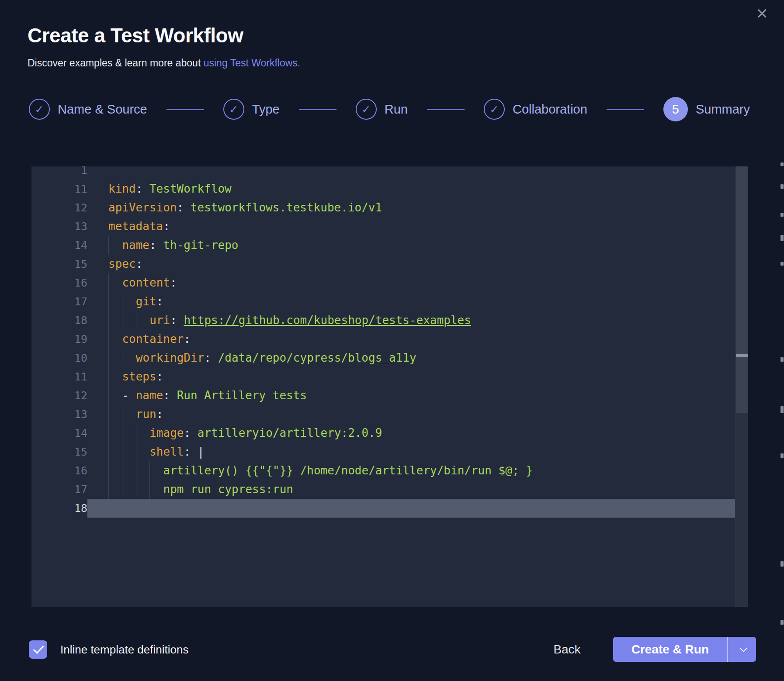  What do you see at coordinates (88, 109) in the screenshot?
I see `step-name-source: ✓Name & Source` at bounding box center [88, 109].